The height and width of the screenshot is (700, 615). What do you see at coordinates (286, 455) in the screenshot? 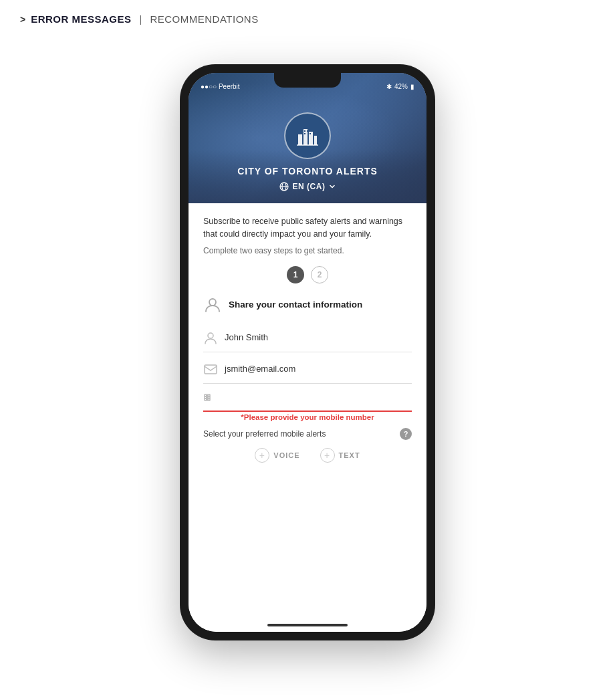
I see `voice-label: VOICE` at bounding box center [286, 455].